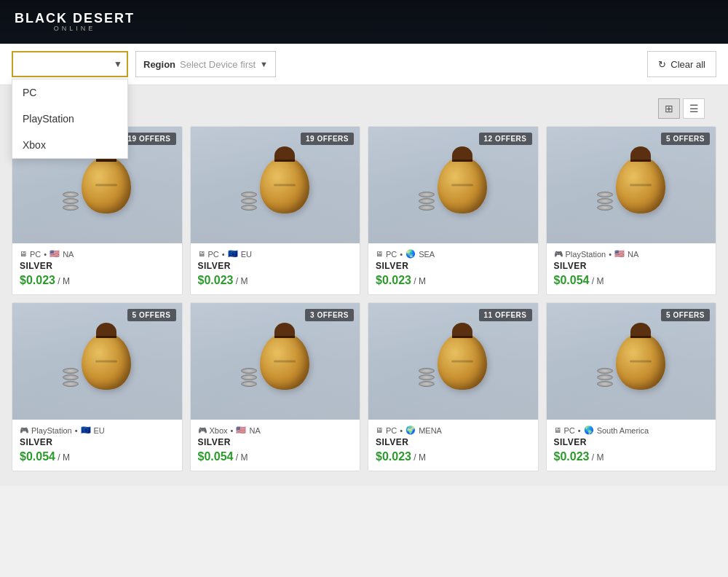 Image resolution: width=728 pixels, height=577 pixels. I want to click on card-7: 5 OFFERS 🖥 PC • 🌎 South America, so click(632, 387).